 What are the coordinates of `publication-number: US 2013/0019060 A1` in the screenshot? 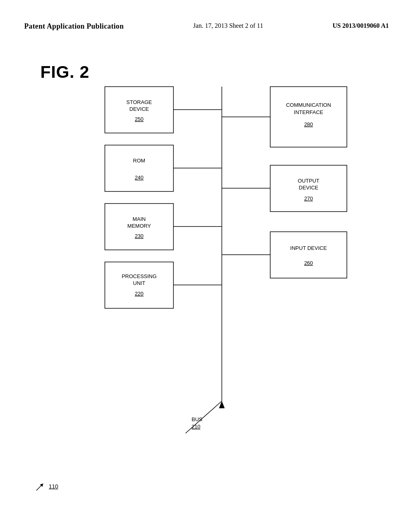 It's located at (361, 26).